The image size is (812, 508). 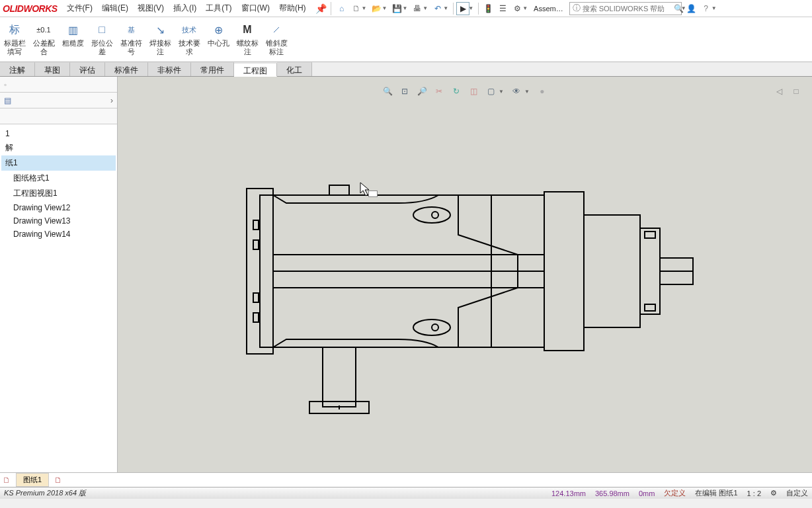 What do you see at coordinates (15, 39) in the screenshot?
I see `ribbon-titleblock: 标标题栏填写` at bounding box center [15, 39].